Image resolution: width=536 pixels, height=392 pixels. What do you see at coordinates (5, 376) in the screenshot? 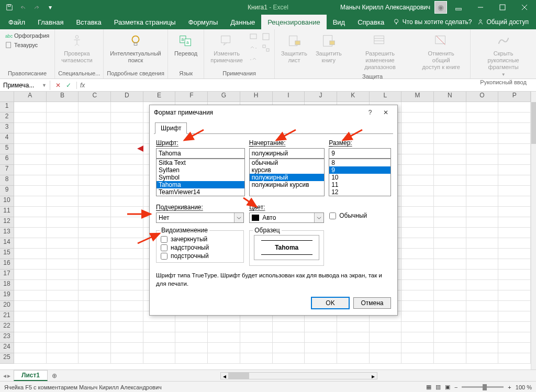
I see `sheet-nav-prev-icon: ◂` at bounding box center [5, 376].